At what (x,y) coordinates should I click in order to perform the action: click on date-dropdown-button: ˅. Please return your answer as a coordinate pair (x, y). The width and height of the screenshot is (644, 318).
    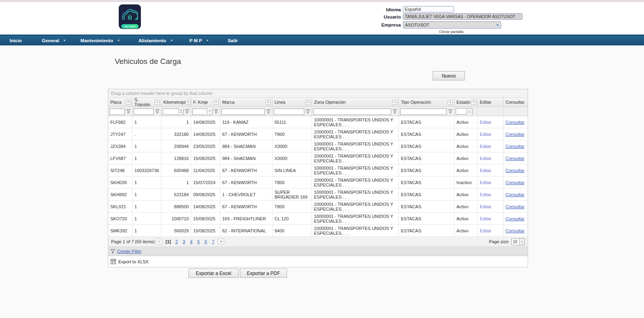
    Looking at the image, I should click on (209, 111).